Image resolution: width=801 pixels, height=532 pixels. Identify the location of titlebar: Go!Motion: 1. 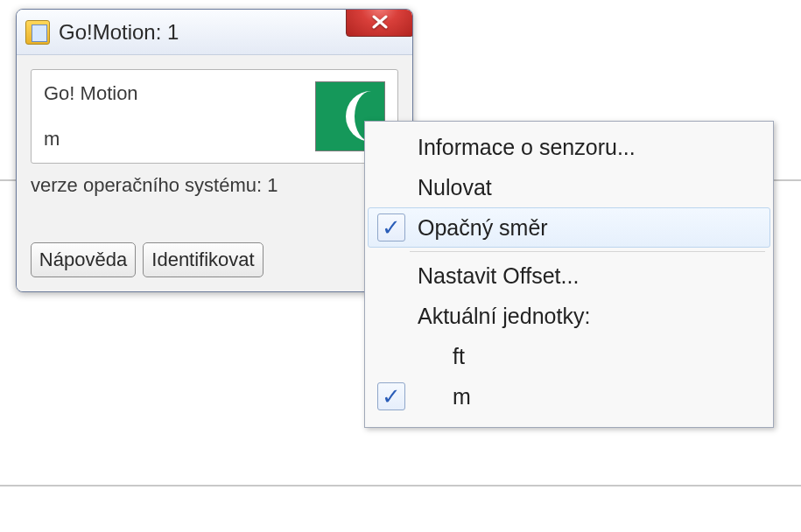
(214, 32).